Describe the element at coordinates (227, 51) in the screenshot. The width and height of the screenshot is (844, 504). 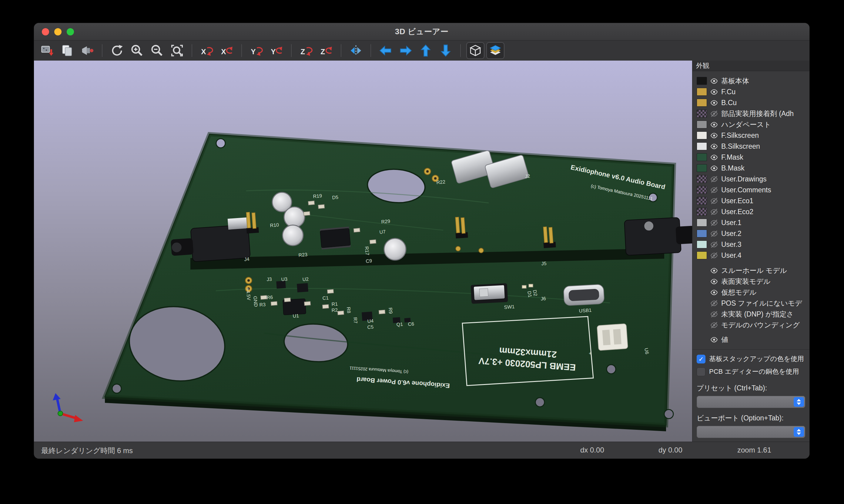
I see `rotate-x-cw-button: X` at that location.